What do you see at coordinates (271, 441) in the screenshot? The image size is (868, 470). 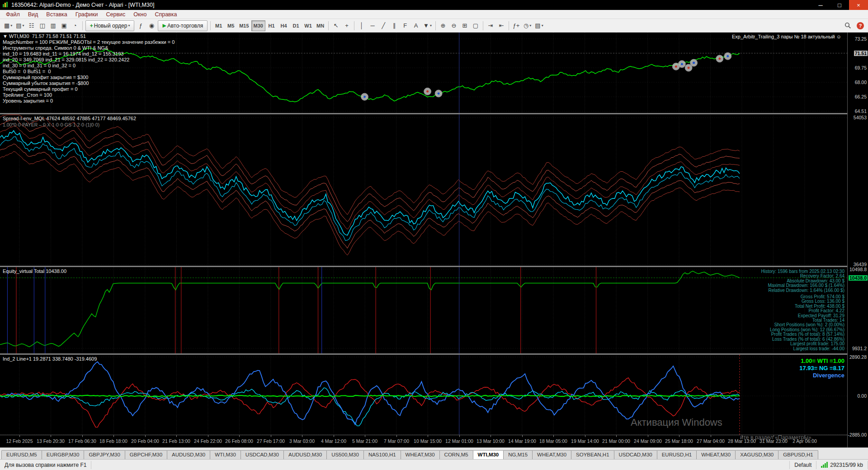 I see `time-label: 27 Feb 17:00` at bounding box center [271, 441].